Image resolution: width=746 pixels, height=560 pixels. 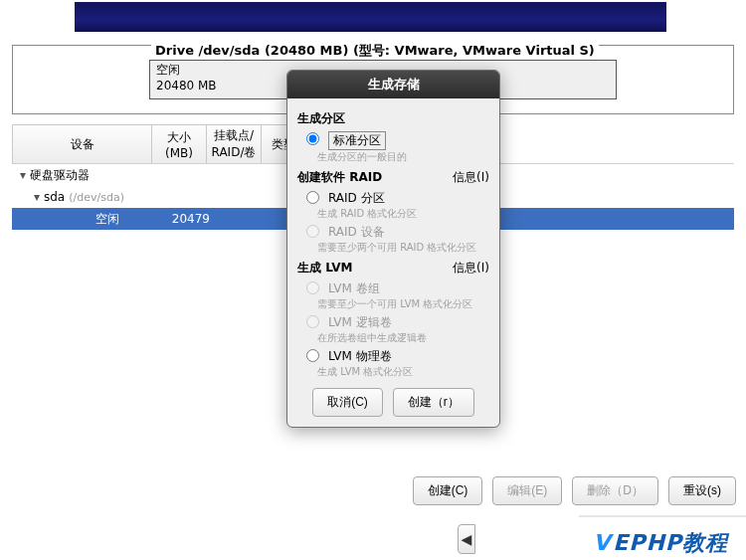 What do you see at coordinates (662, 537) in the screenshot?
I see `watermark: VEPHP教程` at bounding box center [662, 537].